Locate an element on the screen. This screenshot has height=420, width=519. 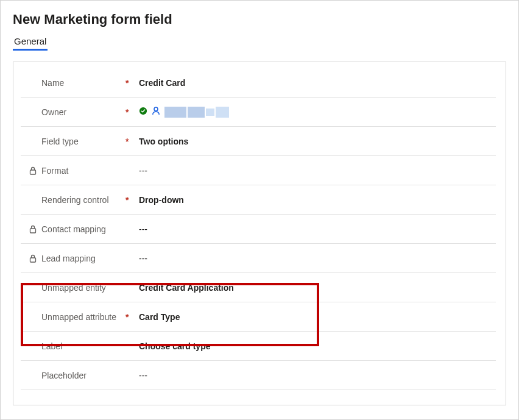
label-name: Name is located at coordinates (52, 83).